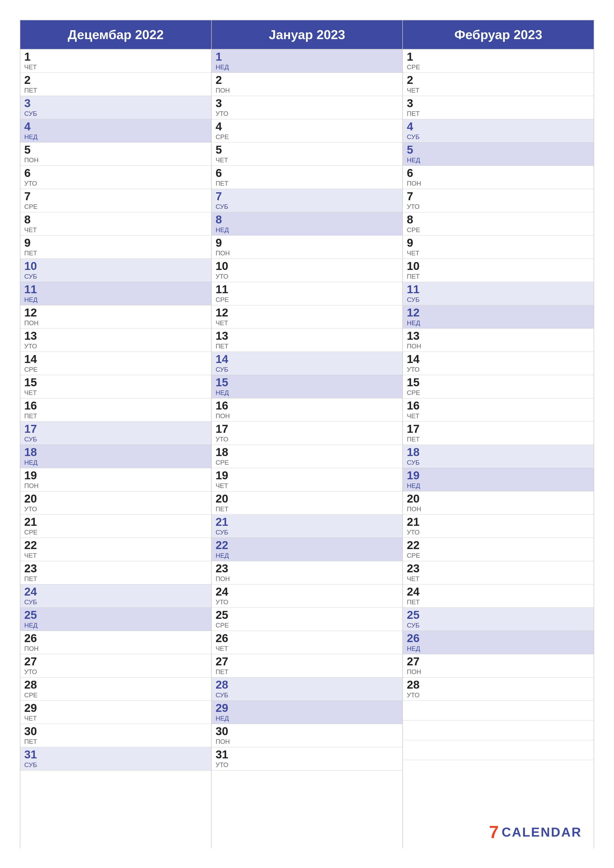  What do you see at coordinates (415, 572) in the screenshot?
I see `day-cell: 23ЧЕТ` at bounding box center [415, 572].